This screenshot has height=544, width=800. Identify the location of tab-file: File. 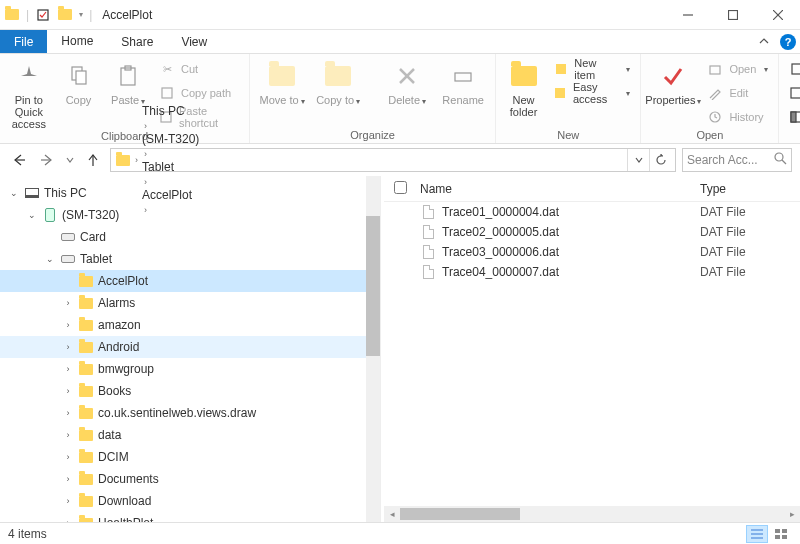
(24, 42).